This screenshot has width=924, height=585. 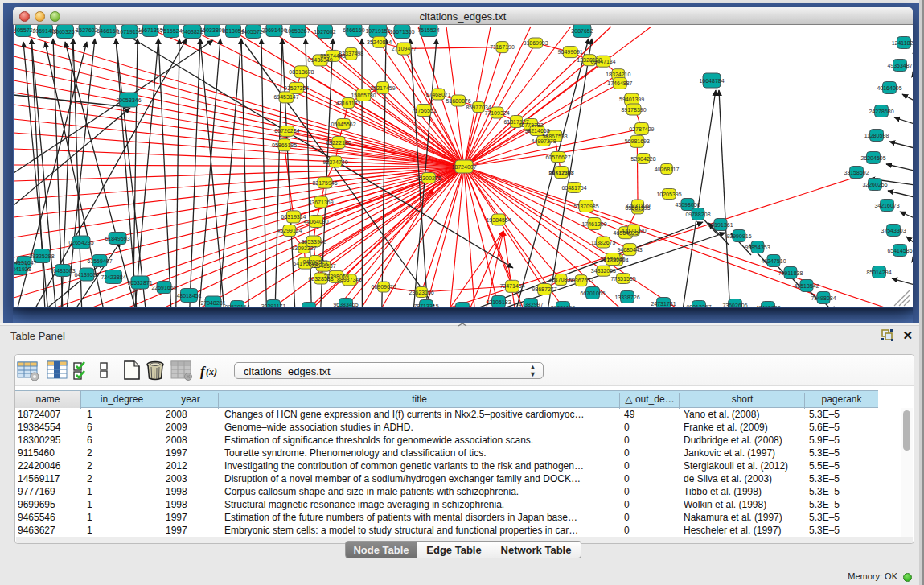 What do you see at coordinates (423, 111) in the screenshot?
I see `svg-text: 71756551` at bounding box center [423, 111].